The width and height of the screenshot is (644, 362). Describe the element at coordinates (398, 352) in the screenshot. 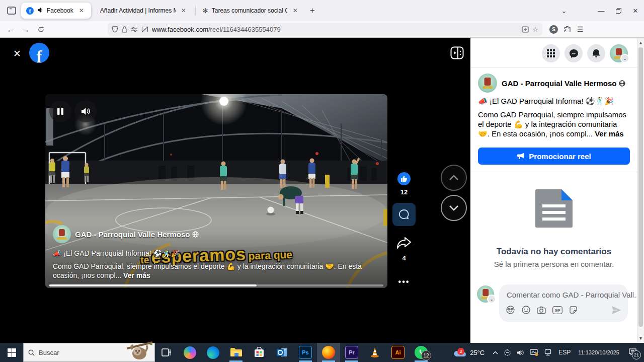

I see `illustrator-icon: Ai` at that location.